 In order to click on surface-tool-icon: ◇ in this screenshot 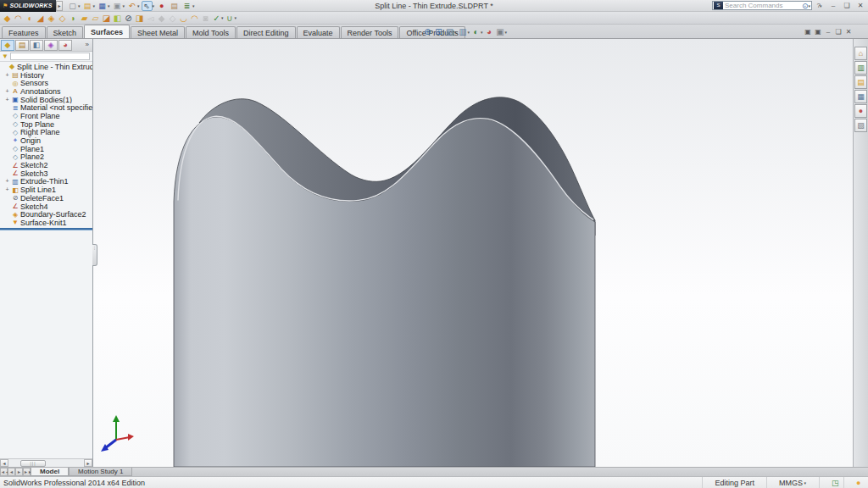, I will do `click(173, 19)`.